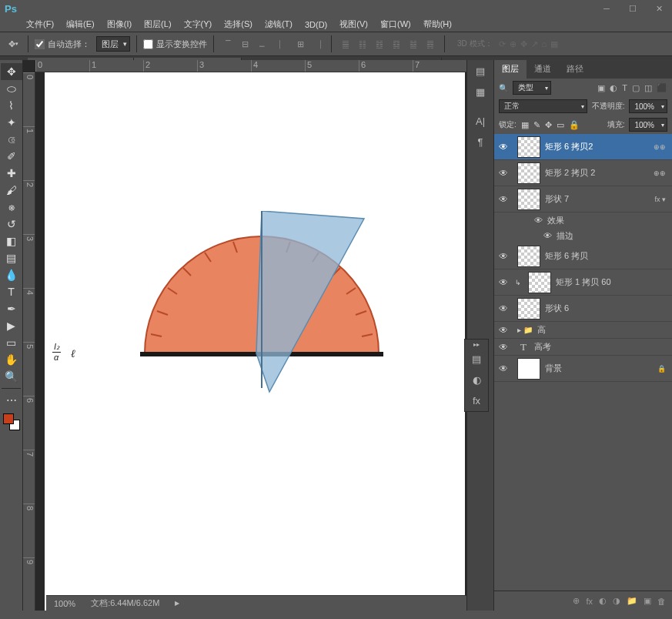 The width and height of the screenshot is (672, 619). I want to click on layer-row: 👁 形状 7 fx ▾, so click(583, 199).